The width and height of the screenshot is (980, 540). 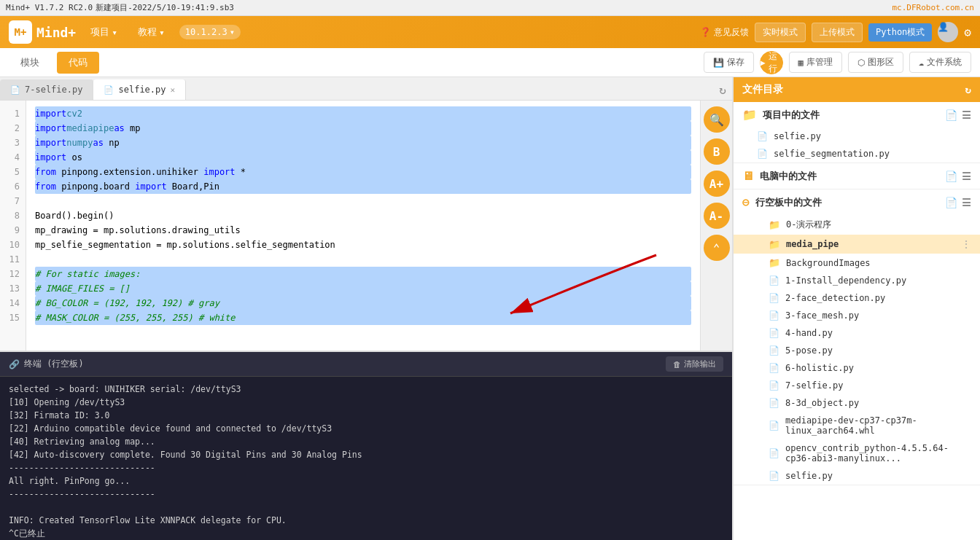 I want to click on project-file-selfie: 📄 selfie.py, so click(x=857, y=136).